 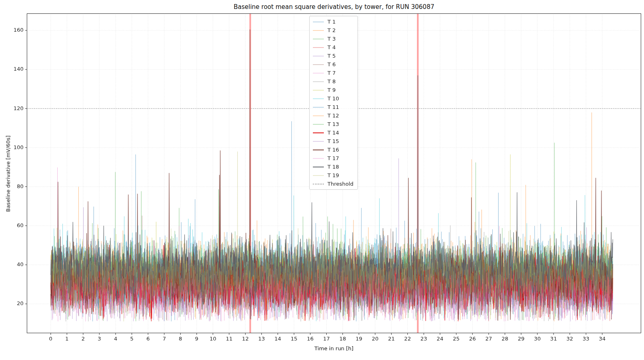 I want to click on legend-item: T 6, so click(x=333, y=64).